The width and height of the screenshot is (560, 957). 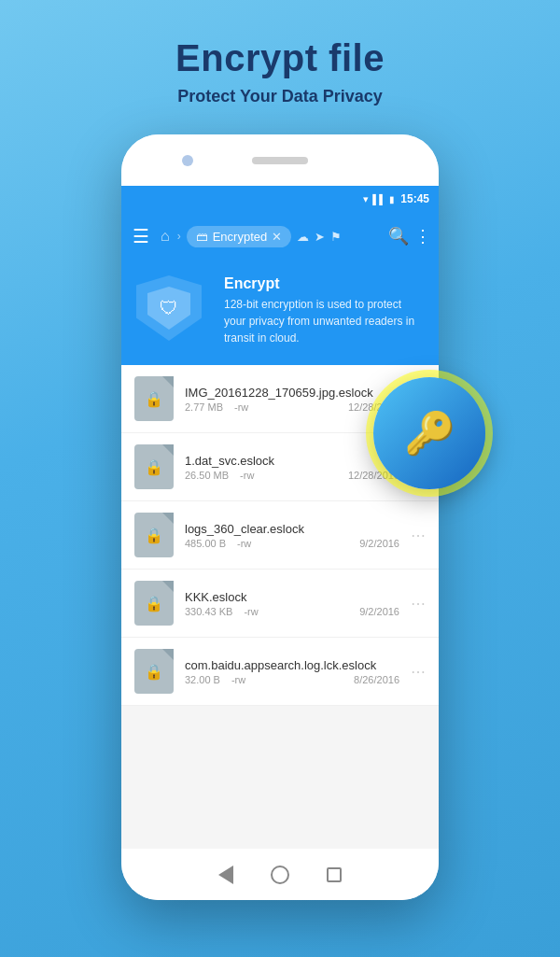 I want to click on lock-key-icon: 🔑, so click(x=429, y=433).